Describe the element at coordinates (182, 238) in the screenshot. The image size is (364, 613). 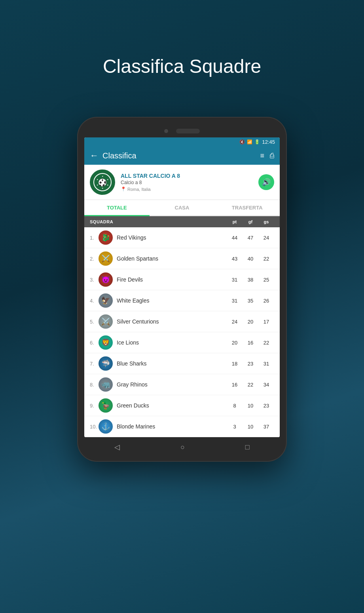
I see `table-row: 1. 🐉 Red Vikings 44 47 24` at that location.